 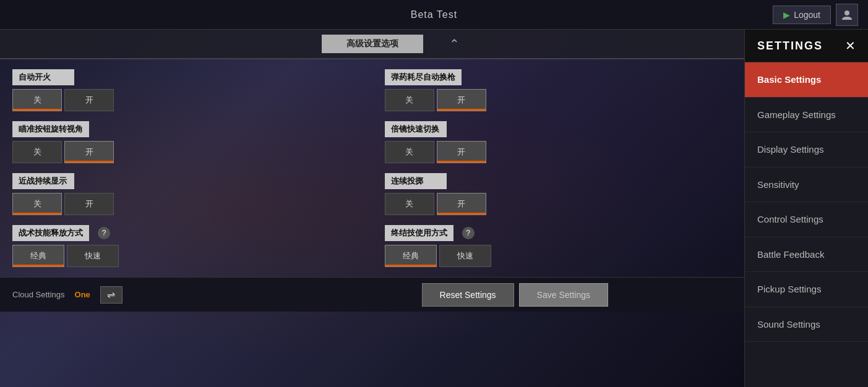 What do you see at coordinates (807, 220) in the screenshot?
I see `sidebar-item-control-settings: Control Settings` at bounding box center [807, 220].